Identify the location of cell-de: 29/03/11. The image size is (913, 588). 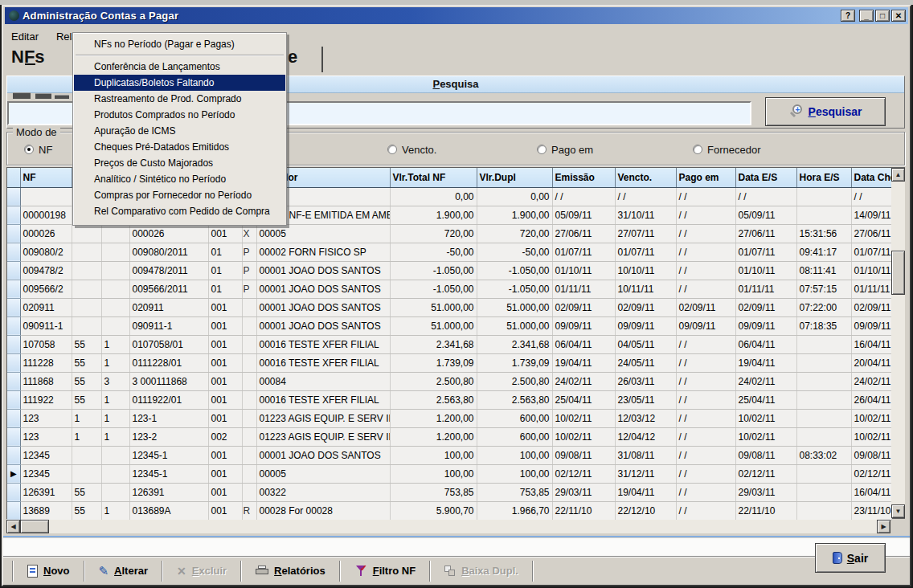
(766, 492).